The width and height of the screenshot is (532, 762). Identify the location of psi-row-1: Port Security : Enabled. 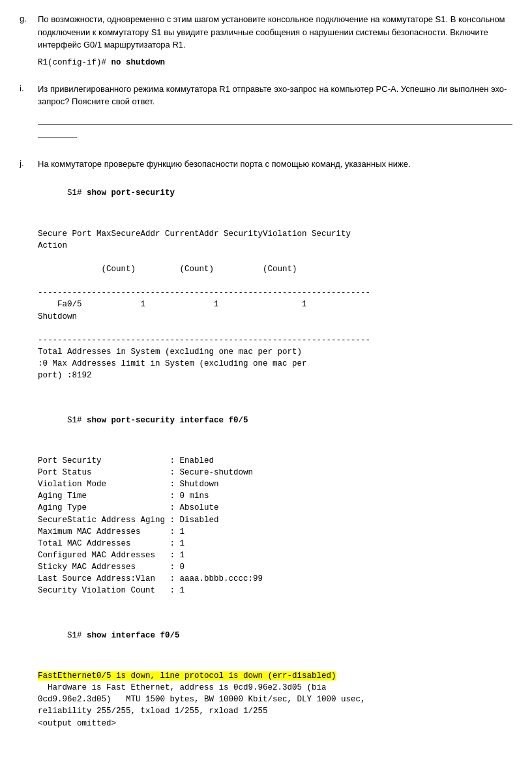
(126, 461).